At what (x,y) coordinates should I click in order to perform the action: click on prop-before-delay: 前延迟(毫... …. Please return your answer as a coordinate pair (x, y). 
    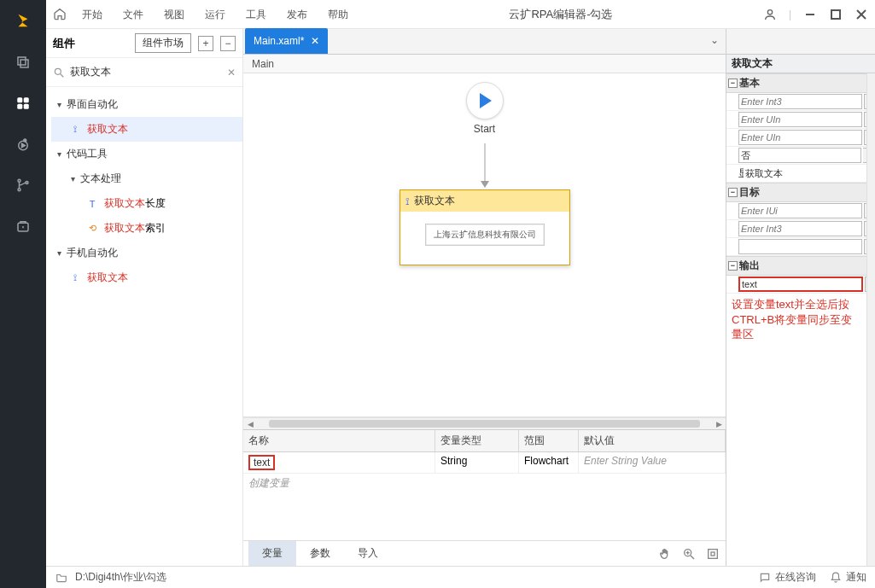
    Looking at the image, I should click on (796, 138).